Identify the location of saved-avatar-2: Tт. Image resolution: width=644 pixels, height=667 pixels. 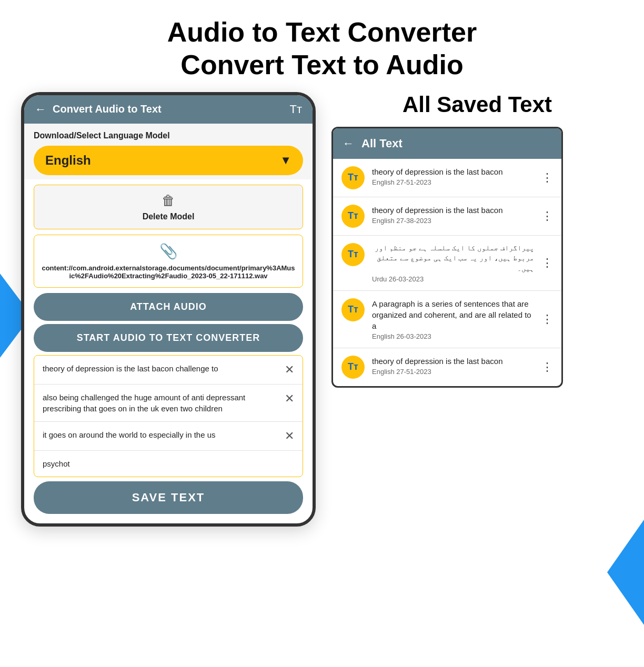
(353, 255).